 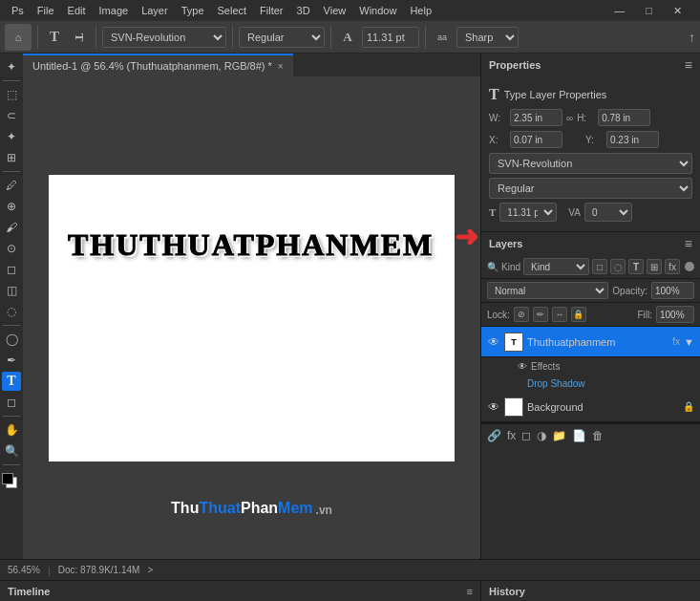 What do you see at coordinates (575, 212) in the screenshot?
I see `va-icon: VA` at bounding box center [575, 212].